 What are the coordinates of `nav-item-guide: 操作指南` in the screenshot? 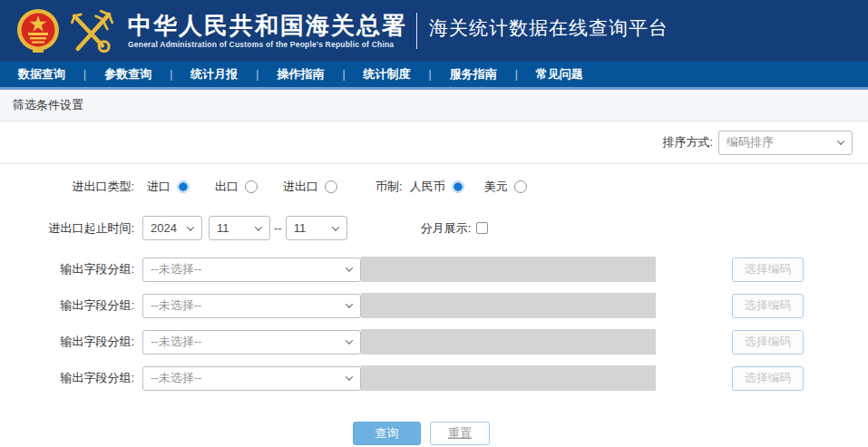 It's located at (300, 74).